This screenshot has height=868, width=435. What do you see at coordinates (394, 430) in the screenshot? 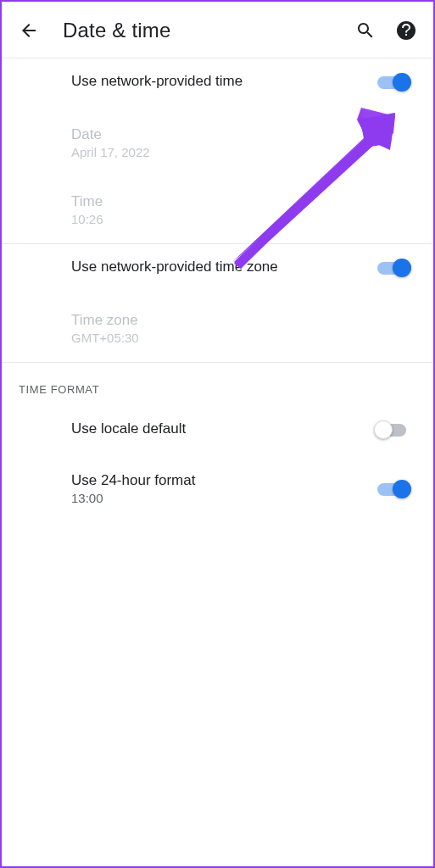
I see `locale-default-toggle` at bounding box center [394, 430].